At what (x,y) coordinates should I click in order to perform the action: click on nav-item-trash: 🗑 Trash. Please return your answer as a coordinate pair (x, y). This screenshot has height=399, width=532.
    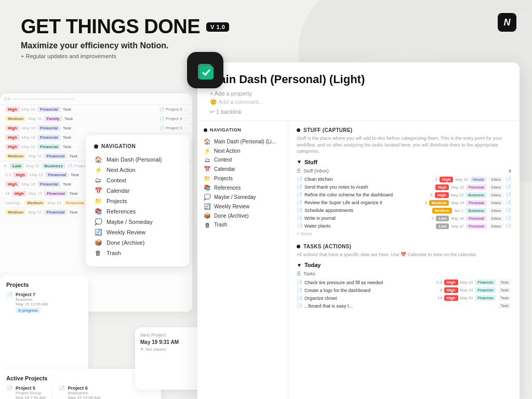
    Looking at the image, I should click on (138, 253).